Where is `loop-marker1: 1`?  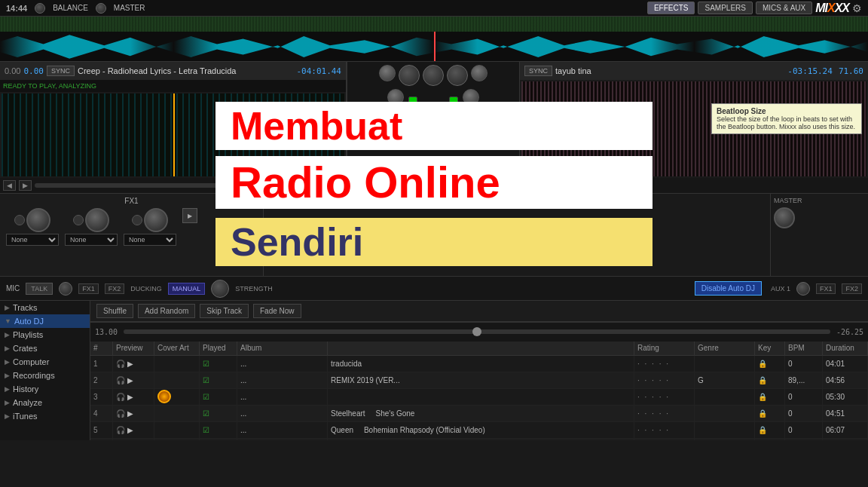
loop-marker1: 1 is located at coordinates (603, 185).